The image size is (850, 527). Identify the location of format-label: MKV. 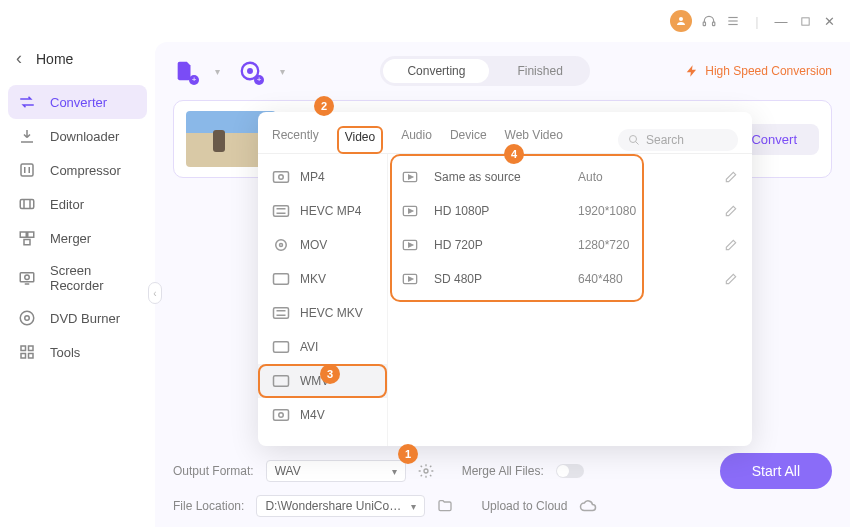
(313, 279).